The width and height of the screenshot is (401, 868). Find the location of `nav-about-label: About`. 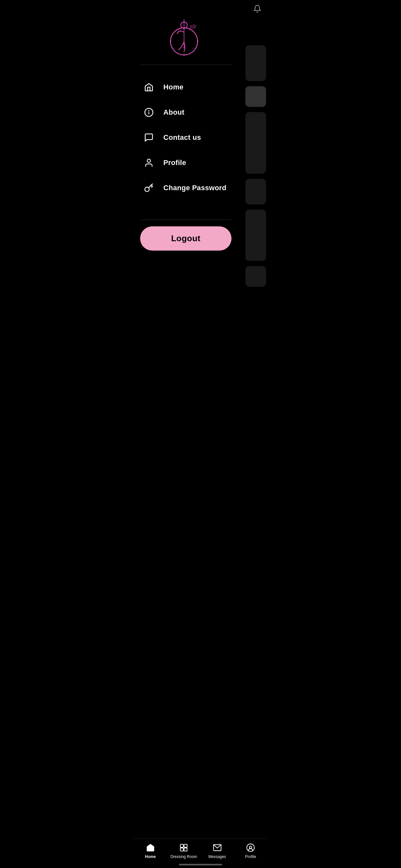

nav-about-label: About is located at coordinates (174, 113).